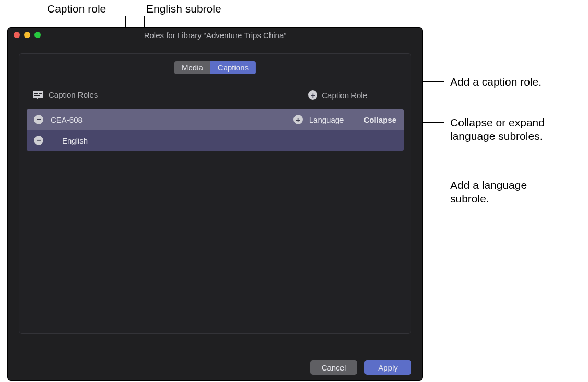 The width and height of the screenshot is (588, 382). Describe the element at coordinates (215, 120) in the screenshot. I see `caption-role-row: − CEA-608 + Language Collapse` at that location.